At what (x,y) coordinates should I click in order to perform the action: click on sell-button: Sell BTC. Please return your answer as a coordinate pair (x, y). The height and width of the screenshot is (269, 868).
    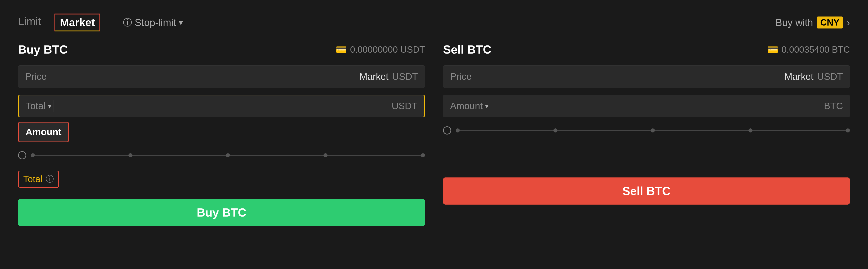
    Looking at the image, I should click on (646, 191).